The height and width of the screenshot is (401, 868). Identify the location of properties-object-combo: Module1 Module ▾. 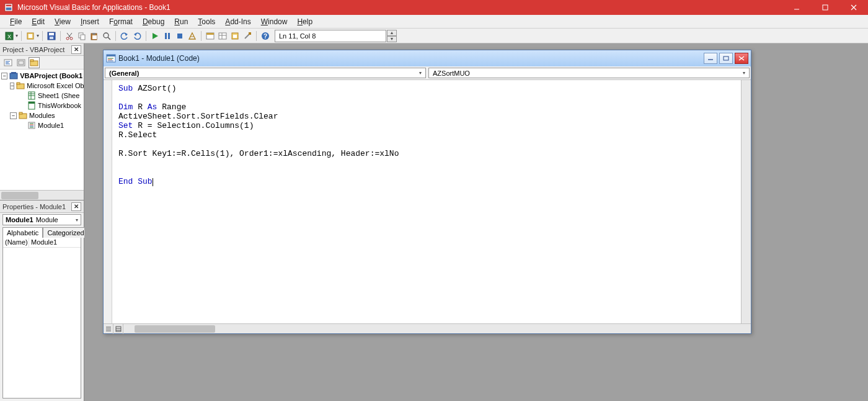
(42, 220).